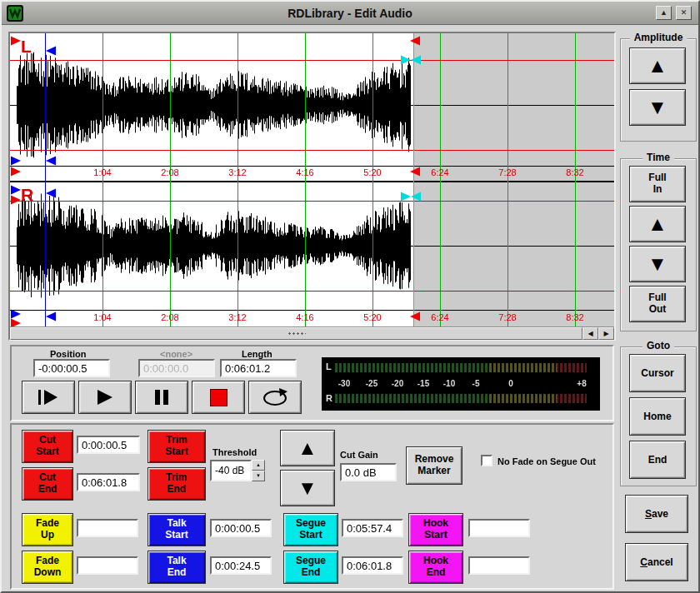  Describe the element at coordinates (658, 37) in the screenshot. I see `amplitude-group-title: Amplitude` at that location.